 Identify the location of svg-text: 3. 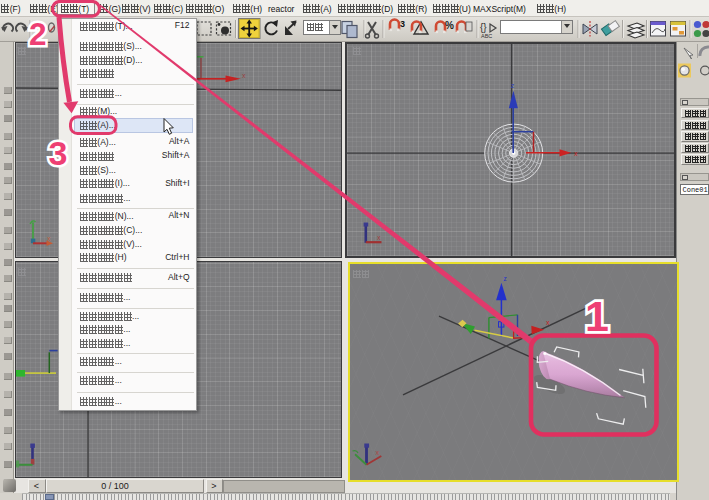
(402, 24).